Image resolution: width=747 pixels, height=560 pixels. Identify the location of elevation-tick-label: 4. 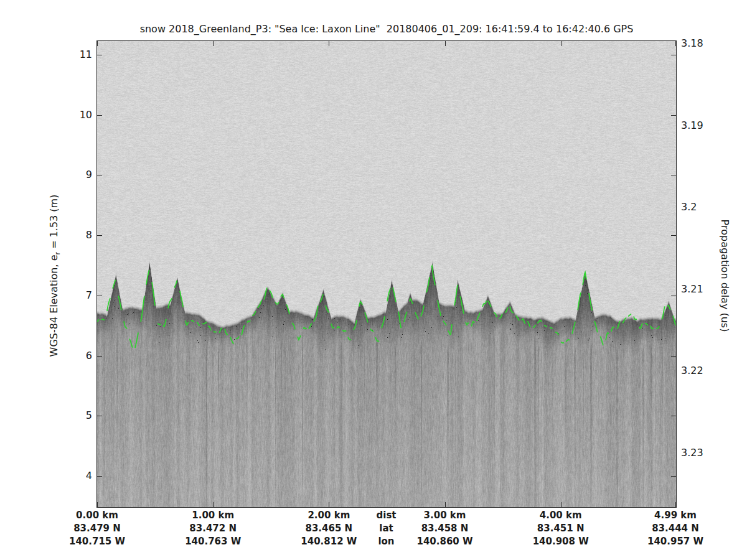
(75, 476).